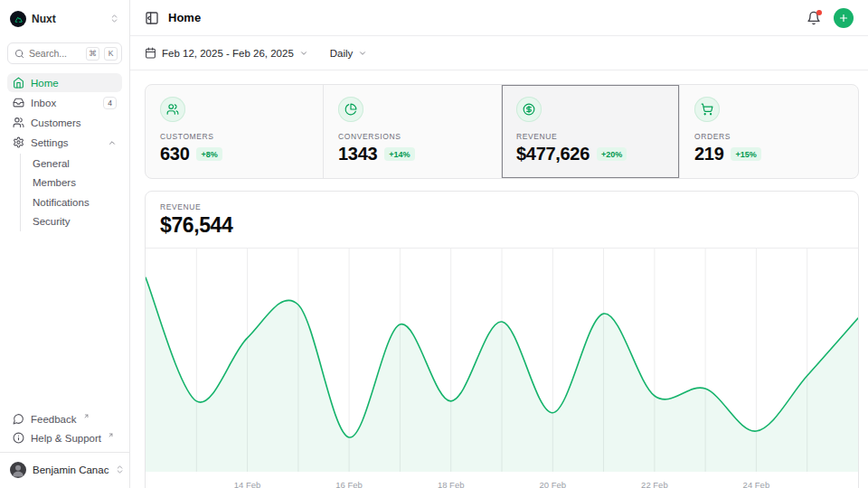  Describe the element at coordinates (226, 52) in the screenshot. I see `date-range-picker: Feb 12, 2025 - Feb 26, 2025` at that location.